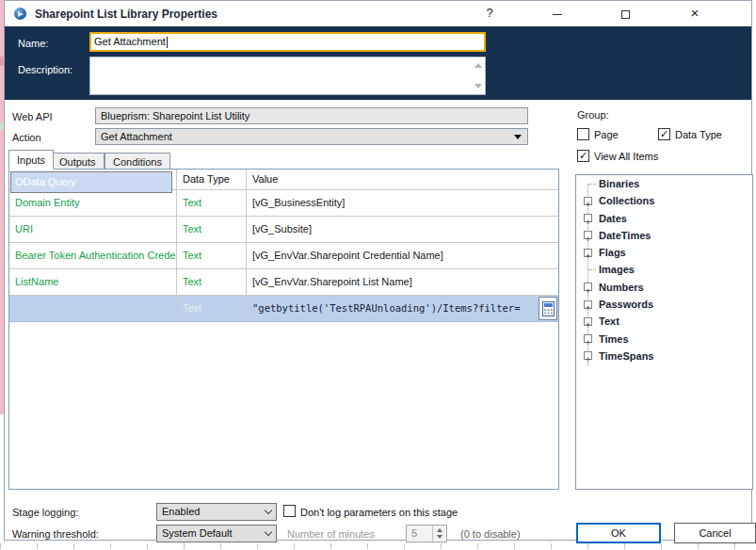 This screenshot has width=756, height=550. I want to click on scroll-up-icon, so click(478, 66).